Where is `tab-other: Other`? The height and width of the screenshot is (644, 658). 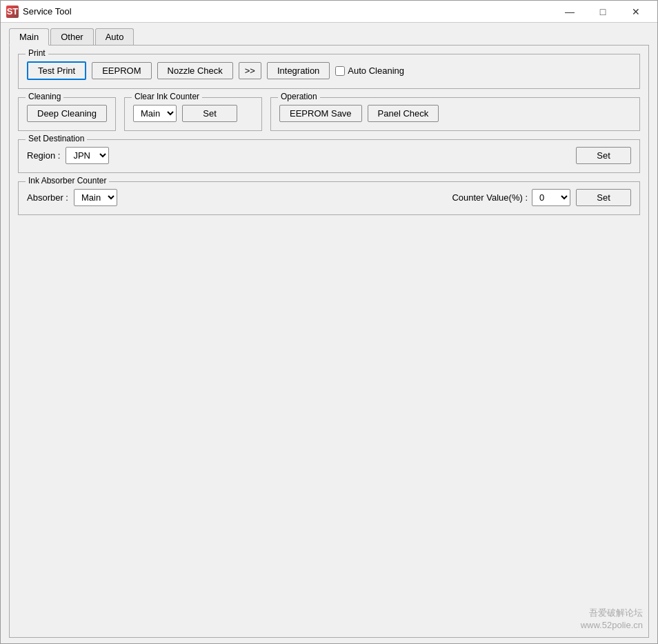
tab-other: Other is located at coordinates (72, 37).